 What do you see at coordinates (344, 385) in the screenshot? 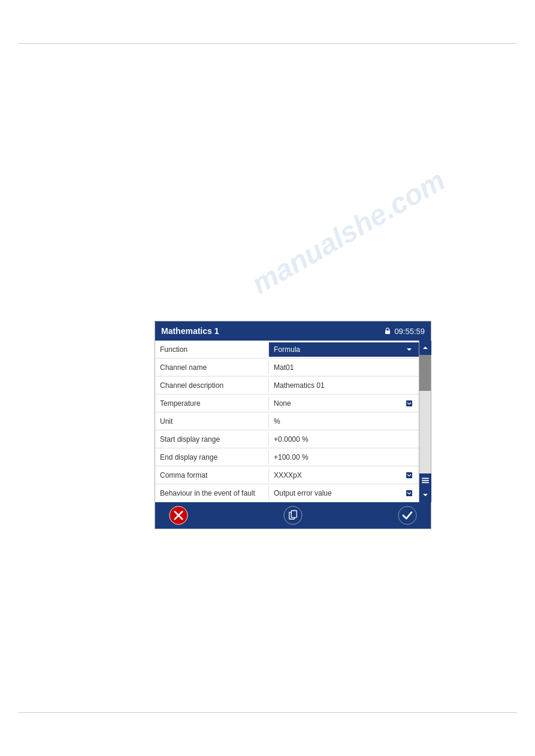
I see `channel-description-value-text: Mathematics 01` at bounding box center [344, 385].